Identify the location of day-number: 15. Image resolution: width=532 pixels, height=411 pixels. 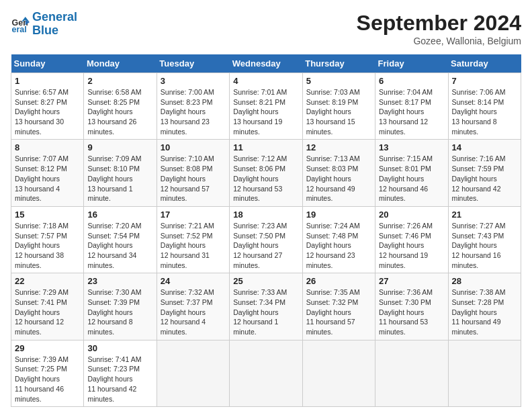
(47, 215).